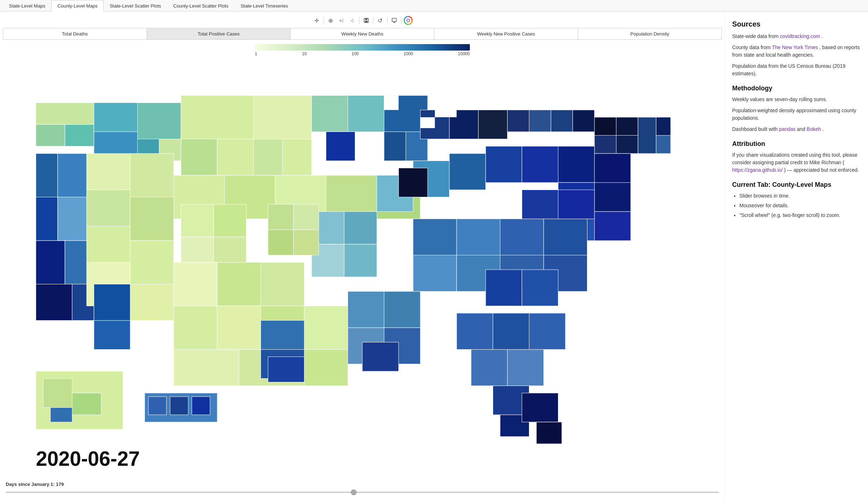 This screenshot has width=868, height=502. Describe the element at coordinates (800, 215) in the screenshot. I see `tip-3: "Scroll wheel" (e.g. two-finger scroll) …` at that location.